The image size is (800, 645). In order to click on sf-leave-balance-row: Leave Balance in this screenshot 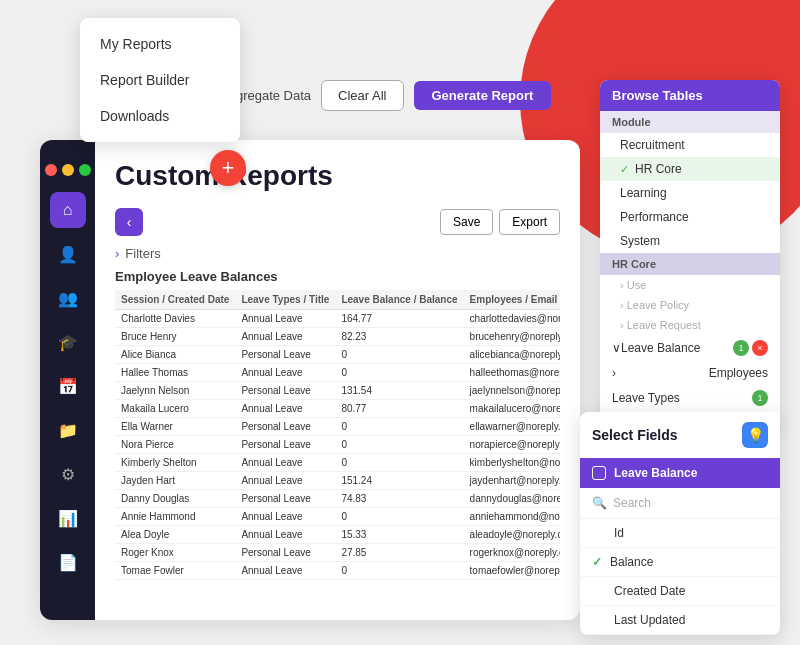, I will do `click(680, 473)`.